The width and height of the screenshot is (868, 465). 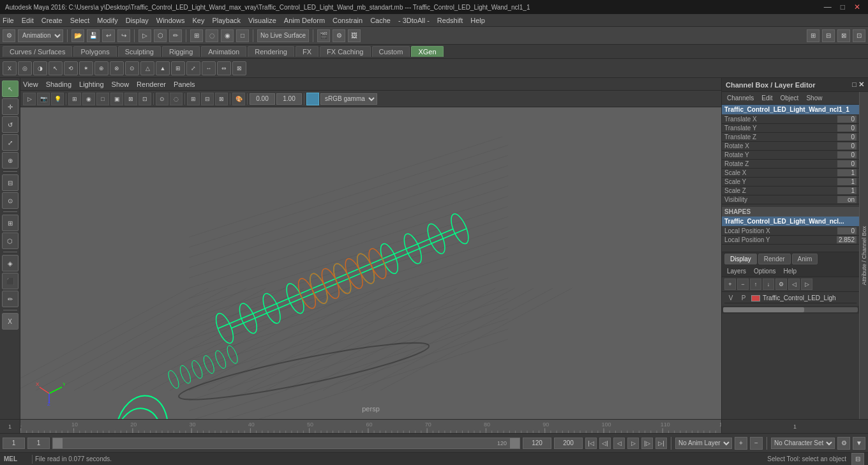 I want to click on vp-grid-btn: ⊞, so click(x=193, y=99).